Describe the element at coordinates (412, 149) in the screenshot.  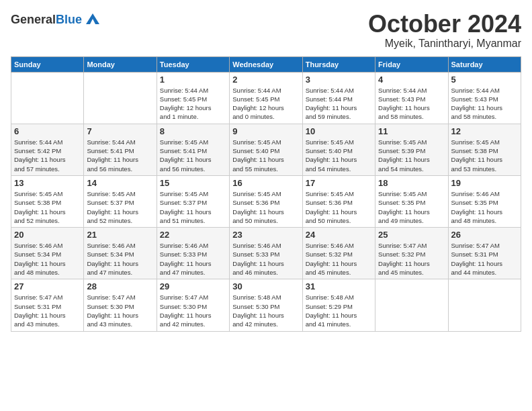
I see `calendar-cell: 11Sunrise: 5:45 AM Sunset: 5:39 PM Dayli…` at that location.